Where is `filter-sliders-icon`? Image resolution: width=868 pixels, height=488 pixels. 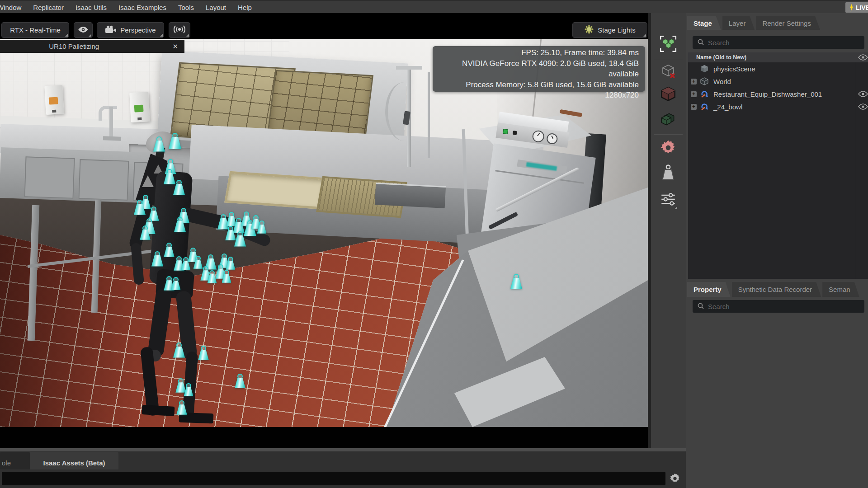
filter-sliders-icon is located at coordinates (668, 199).